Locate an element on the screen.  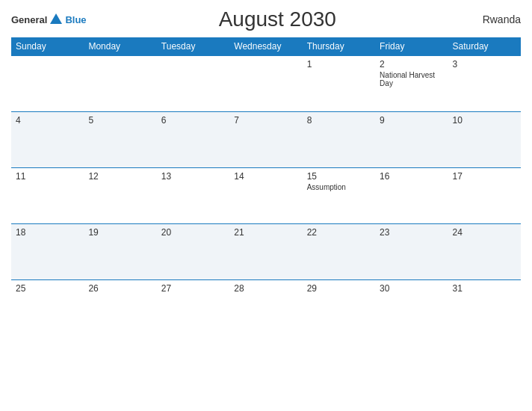
calendar-week-row: 18192021222324 is located at coordinates (266, 253).